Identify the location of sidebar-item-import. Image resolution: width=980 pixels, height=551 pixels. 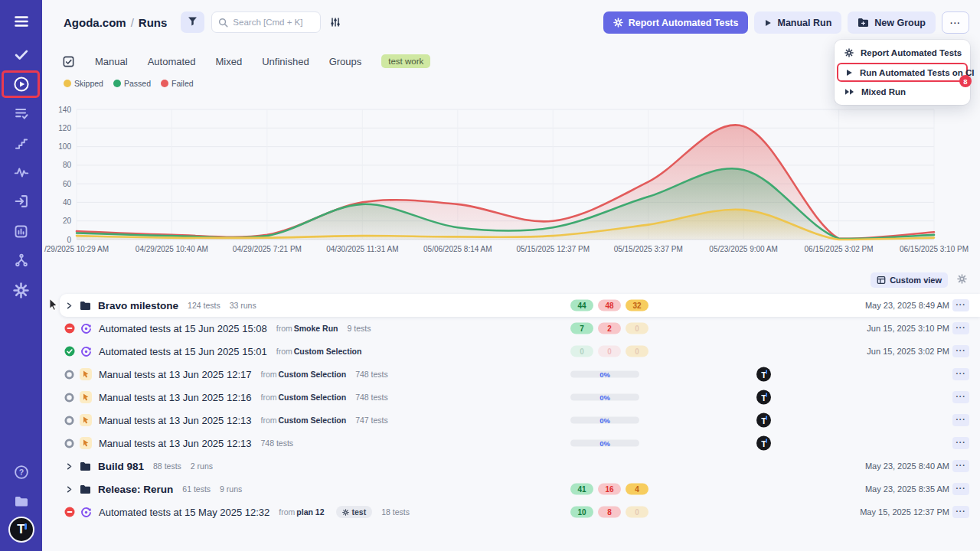
(21, 201).